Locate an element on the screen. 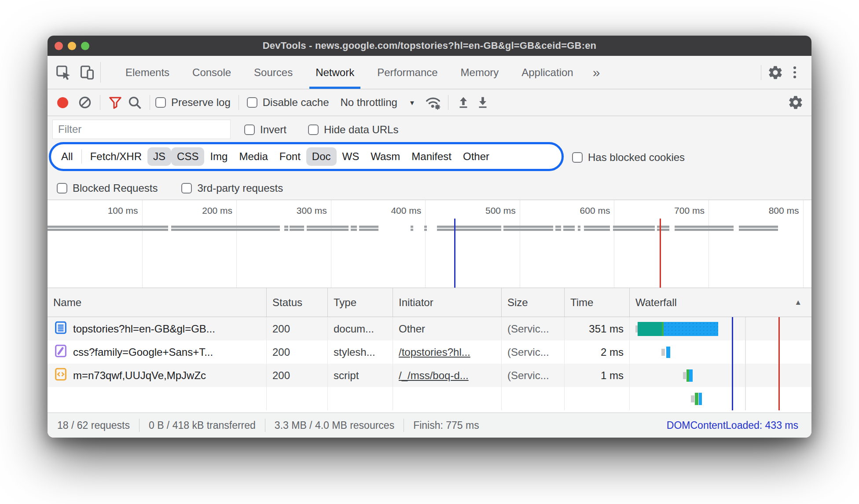 Image resolution: width=859 pixels, height=504 pixels. filter-chip-wasm: Wasm is located at coordinates (385, 157).